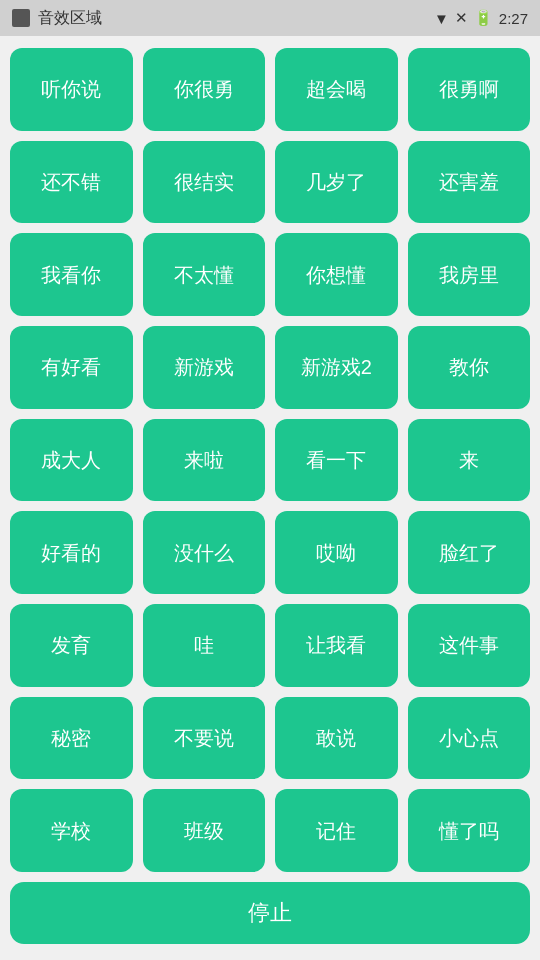 This screenshot has height=960, width=540. Describe the element at coordinates (72, 182) in the screenshot. I see `sound-button-4: 还不错` at that location.